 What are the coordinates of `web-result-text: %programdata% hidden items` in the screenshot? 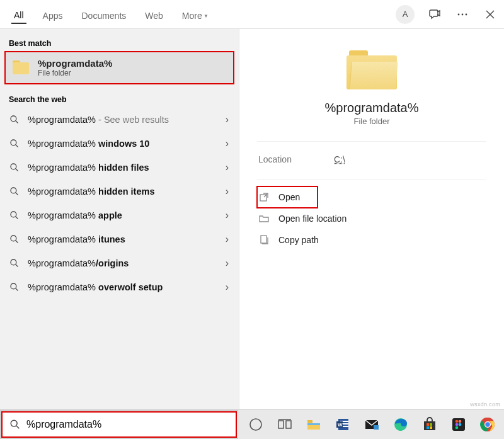 It's located at (127, 191).